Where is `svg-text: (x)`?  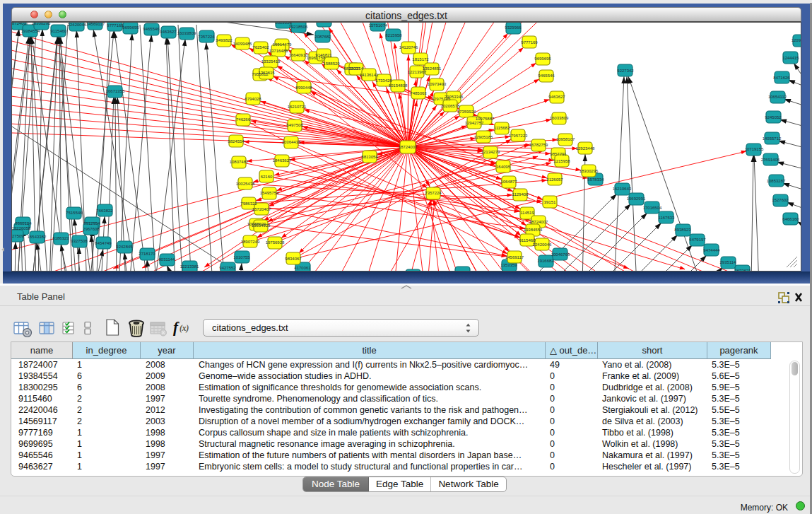
svg-text: (x) is located at coordinates (184, 328).